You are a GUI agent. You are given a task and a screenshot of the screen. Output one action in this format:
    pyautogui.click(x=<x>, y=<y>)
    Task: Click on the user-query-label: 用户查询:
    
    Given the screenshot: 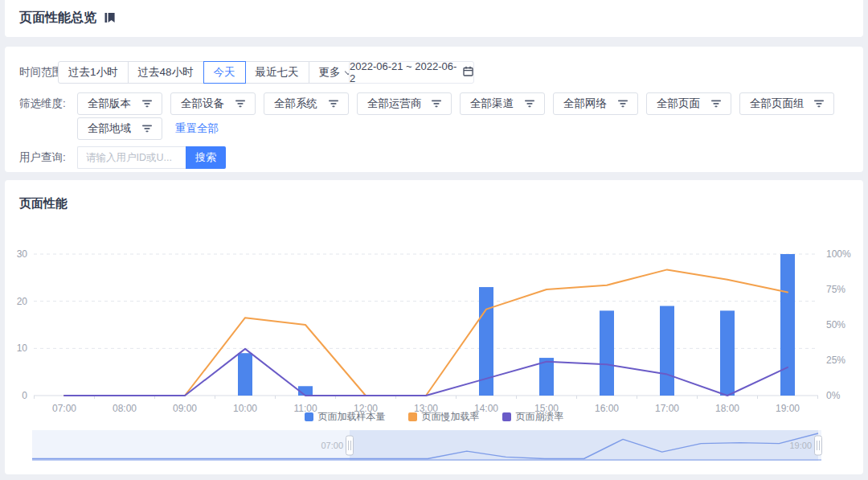 What is the action you would take?
    pyautogui.click(x=43, y=158)
    